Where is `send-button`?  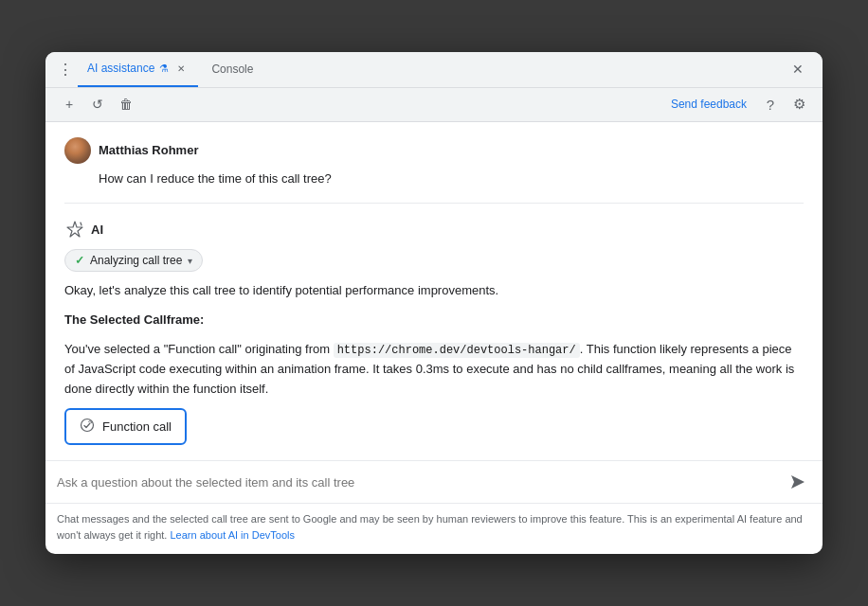 send-button is located at coordinates (798, 482).